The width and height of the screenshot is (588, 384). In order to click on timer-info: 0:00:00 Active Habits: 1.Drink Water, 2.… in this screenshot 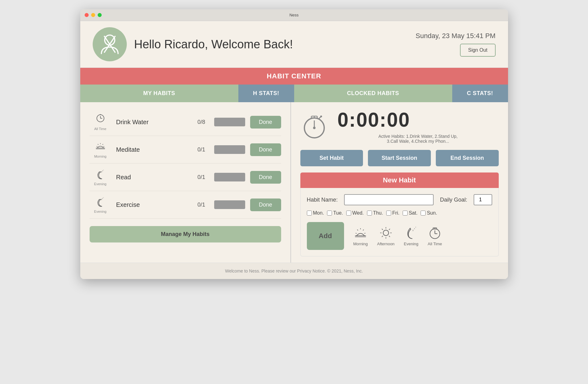, I will do `click(418, 126)`.